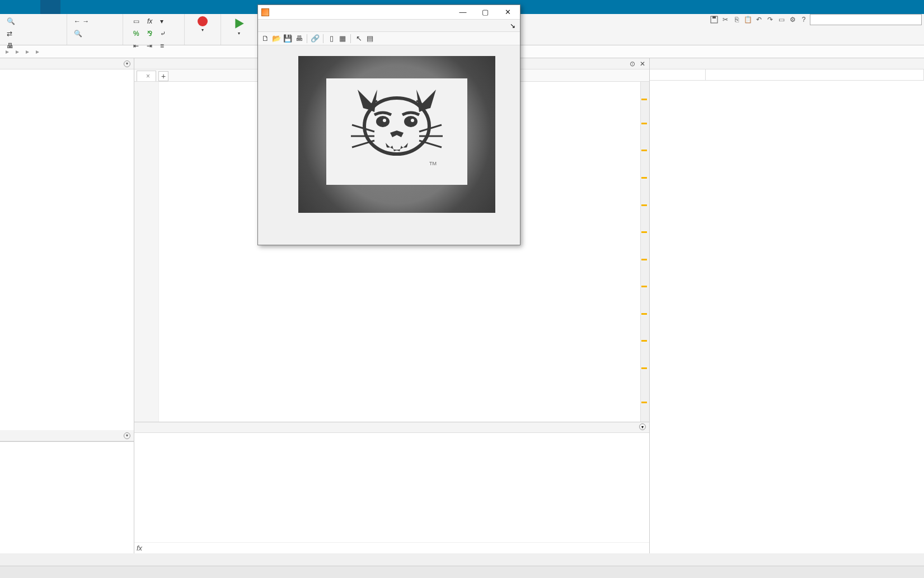  What do you see at coordinates (288, 39) in the screenshot?
I see `figure-save-icon: 💾` at bounding box center [288, 39].